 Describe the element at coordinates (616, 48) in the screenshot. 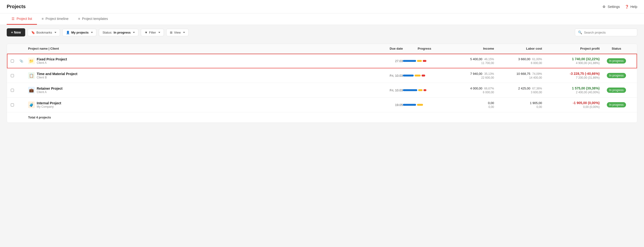

I see `col-status: Status` at that location.